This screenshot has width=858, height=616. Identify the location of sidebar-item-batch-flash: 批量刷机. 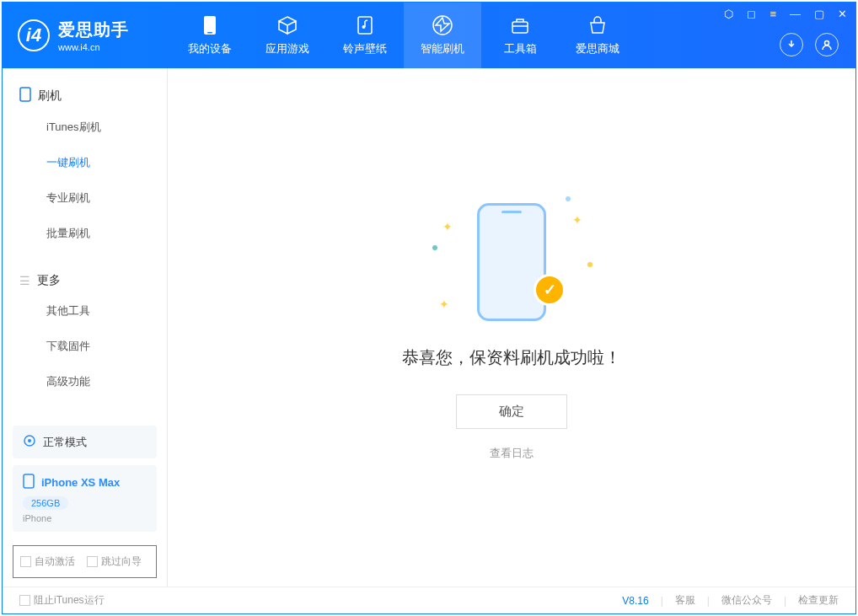
(84, 233).